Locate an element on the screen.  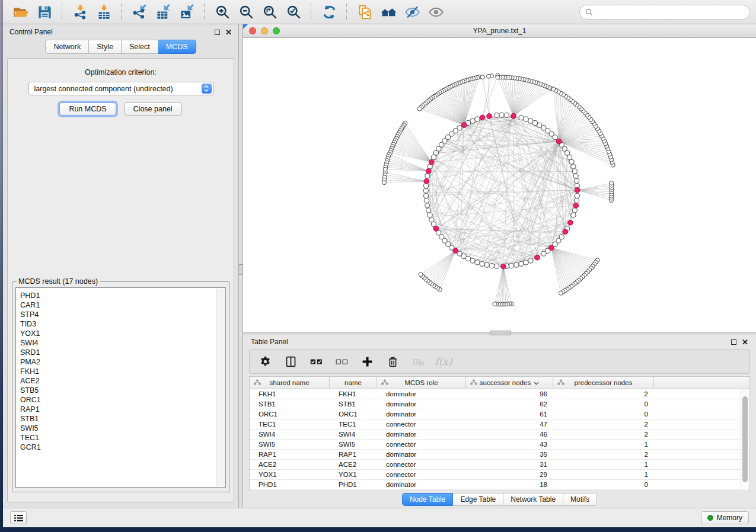
zoom-out-button is located at coordinates (246, 12).